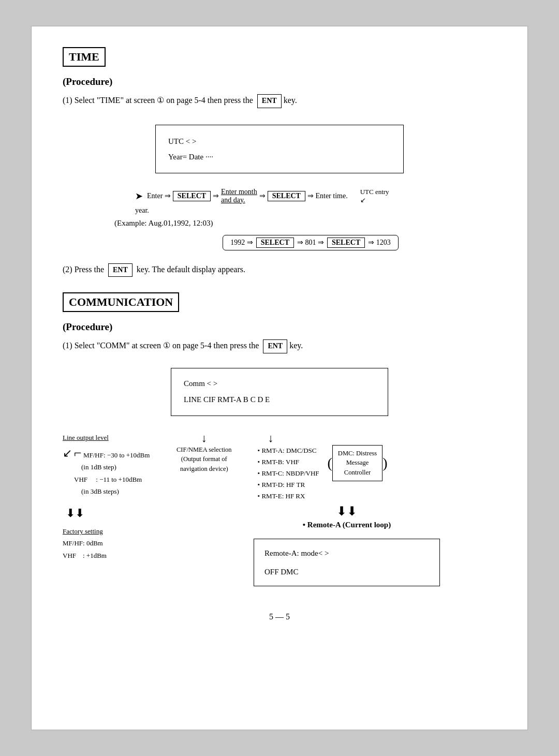  Describe the element at coordinates (347, 553) in the screenshot. I see `remote-screen-line1: Remote-A: mode< >` at that location.